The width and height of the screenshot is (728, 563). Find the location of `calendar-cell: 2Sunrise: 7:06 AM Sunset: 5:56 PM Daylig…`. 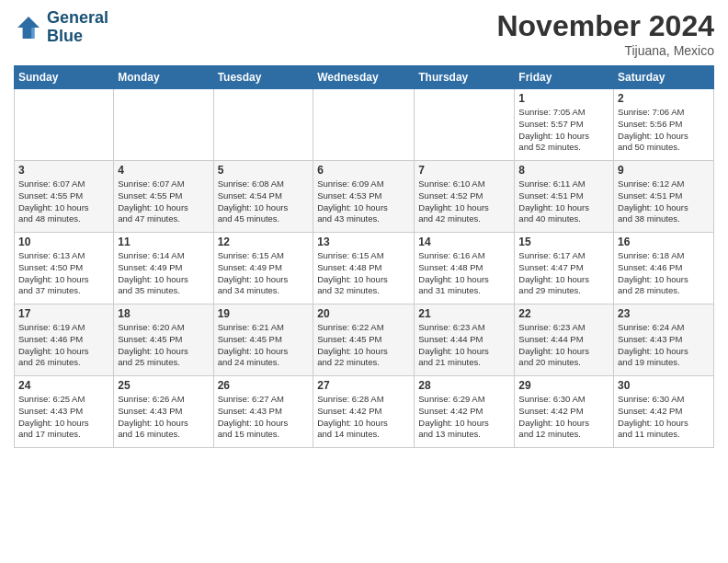

calendar-cell: 2Sunrise: 7:06 AM Sunset: 5:56 PM Daylig… is located at coordinates (664, 125).